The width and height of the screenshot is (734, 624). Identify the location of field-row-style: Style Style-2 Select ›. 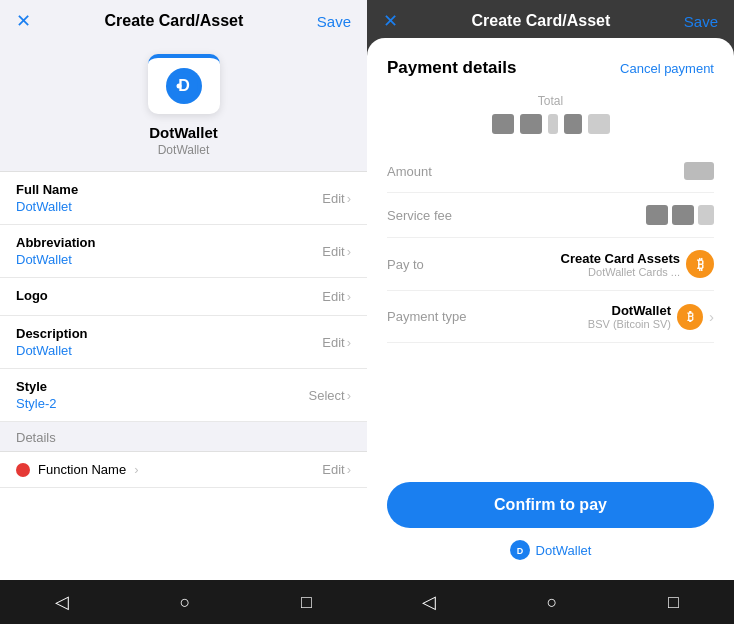
(184, 396).